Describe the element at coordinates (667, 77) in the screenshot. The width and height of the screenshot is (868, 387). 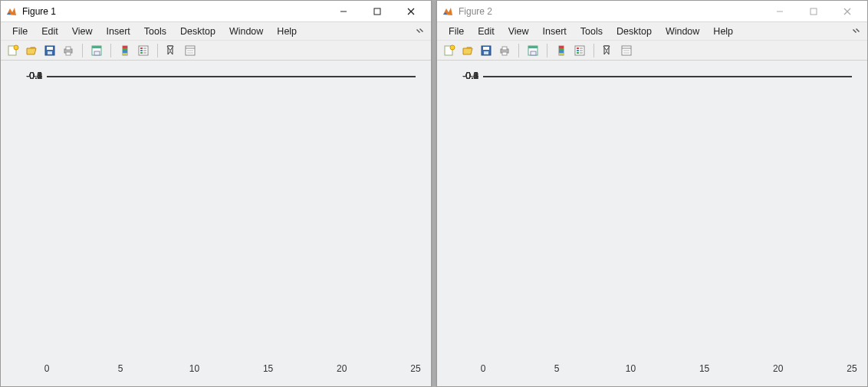
I see `axes-box` at that location.